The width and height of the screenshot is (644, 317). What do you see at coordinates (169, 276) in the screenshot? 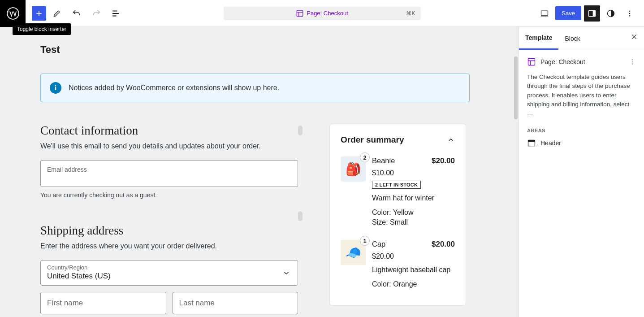
I see `country-value: United States (US)` at bounding box center [169, 276].